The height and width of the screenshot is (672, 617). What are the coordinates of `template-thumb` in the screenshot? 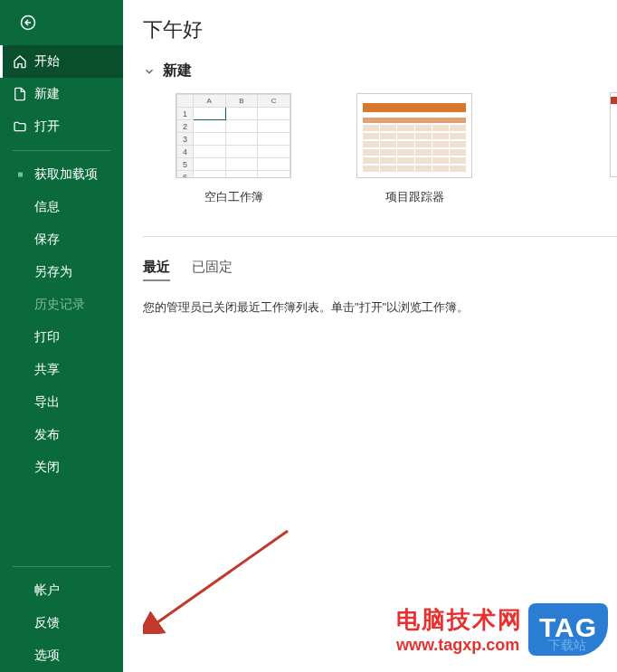 It's located at (414, 136).